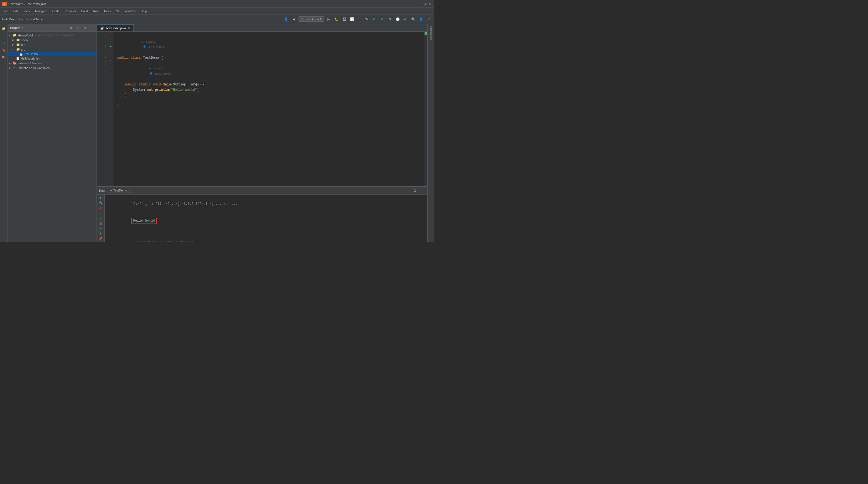 Image resolution: width=868 pixels, height=484 pixels. What do you see at coordinates (130, 11) in the screenshot?
I see `menu-window: Window` at bounding box center [130, 11].